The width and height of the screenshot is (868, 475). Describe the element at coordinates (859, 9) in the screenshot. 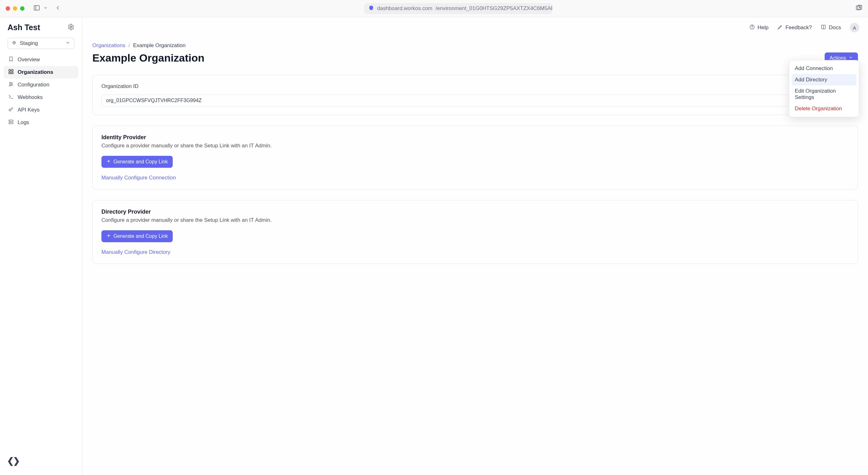

I see `new-tab-icon` at that location.